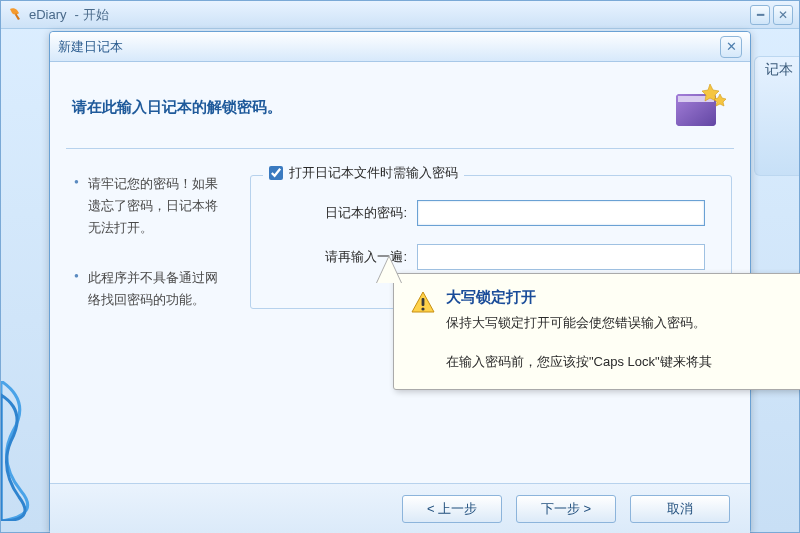  What do you see at coordinates (772, 15) in the screenshot?
I see `window-controls: ━ ✕` at bounding box center [772, 15].